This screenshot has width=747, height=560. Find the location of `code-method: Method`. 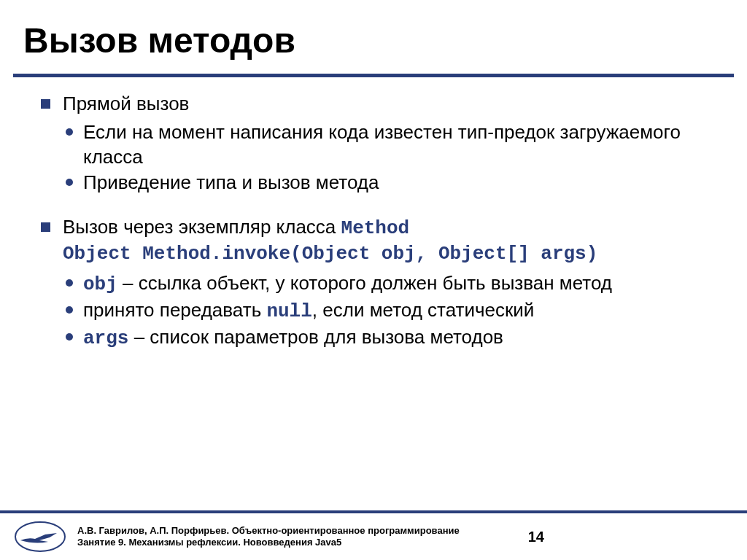

code-method: Method is located at coordinates (376, 228).